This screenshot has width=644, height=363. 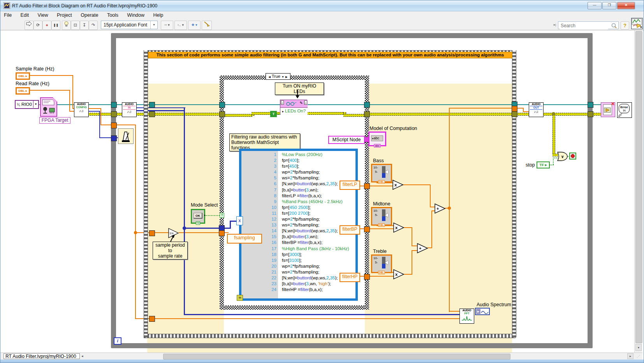 What do you see at coordinates (298, 208) in the screenshot?
I see `code-line: 10fp=[450 2500];` at bounding box center [298, 208].